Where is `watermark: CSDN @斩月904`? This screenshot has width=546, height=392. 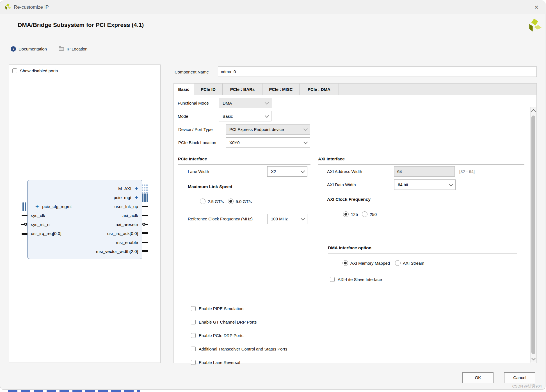 watermark: CSDN @斩月904 is located at coordinates (527, 386).